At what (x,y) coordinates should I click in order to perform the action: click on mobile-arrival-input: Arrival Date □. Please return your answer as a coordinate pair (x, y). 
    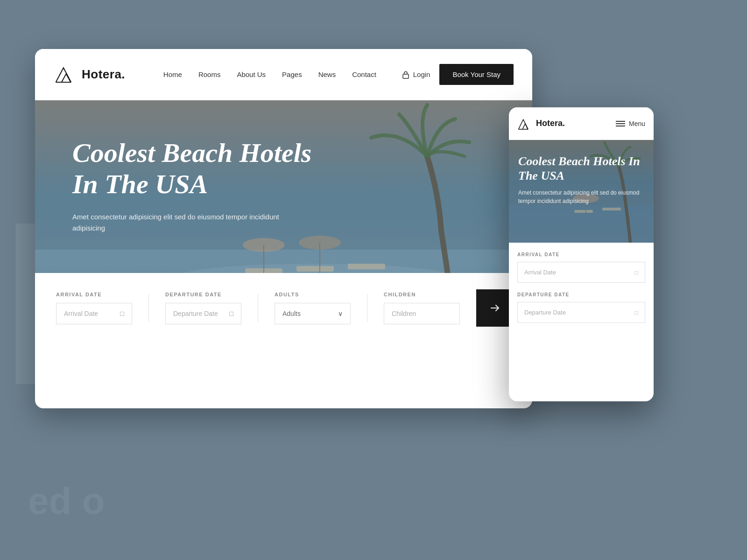
    Looking at the image, I should click on (581, 273).